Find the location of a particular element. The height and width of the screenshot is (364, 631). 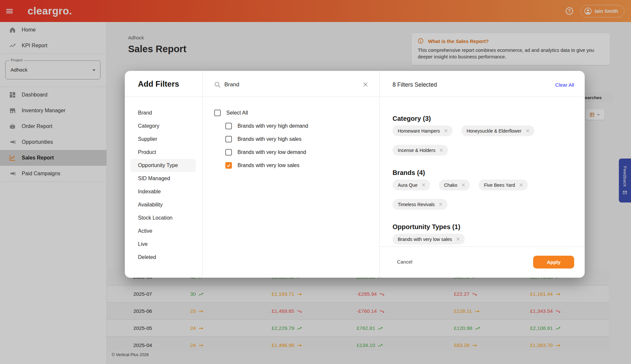

filter-category-availability: Availability is located at coordinates (163, 205).